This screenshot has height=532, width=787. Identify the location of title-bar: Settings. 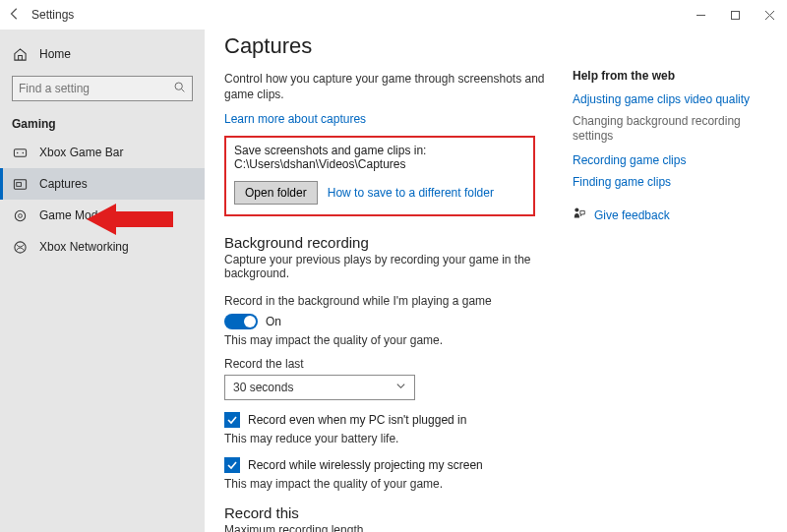
(394, 15).